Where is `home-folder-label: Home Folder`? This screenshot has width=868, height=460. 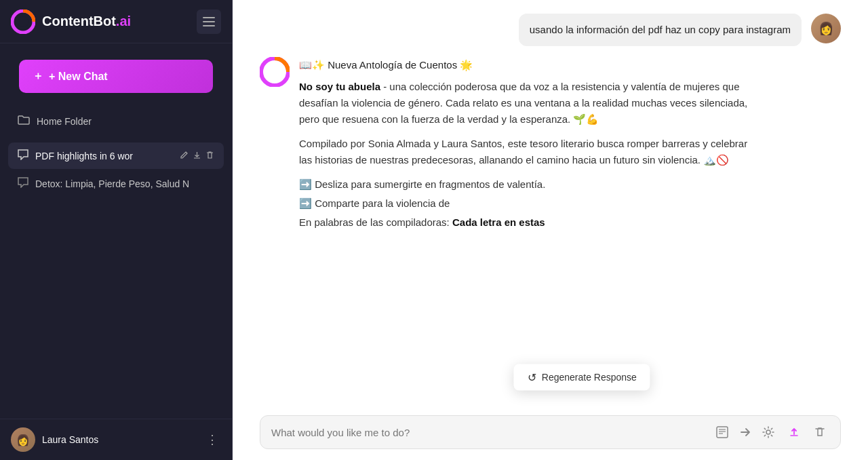
home-folder-label: Home Folder is located at coordinates (64, 121).